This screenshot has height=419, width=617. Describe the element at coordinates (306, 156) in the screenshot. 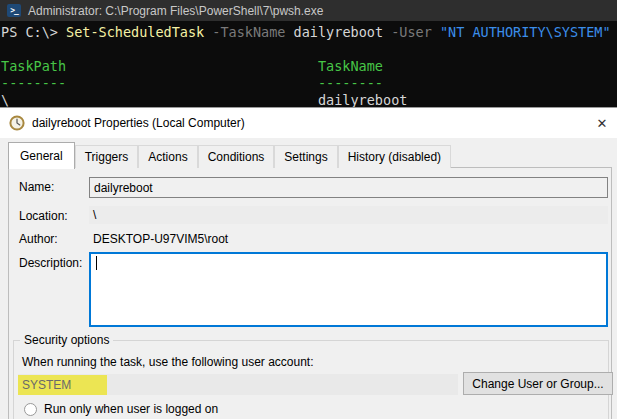

I see `tab-settings: Settings` at that location.